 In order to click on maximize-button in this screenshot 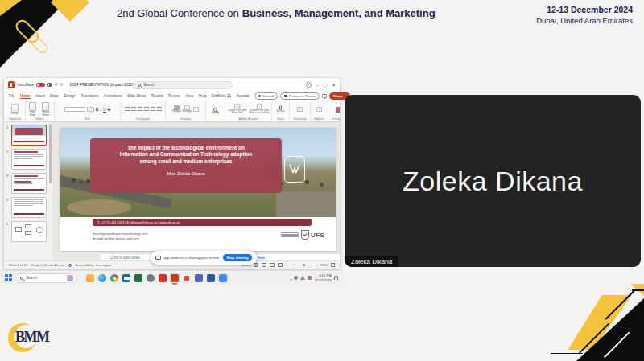, I will do `click(325, 85)`.